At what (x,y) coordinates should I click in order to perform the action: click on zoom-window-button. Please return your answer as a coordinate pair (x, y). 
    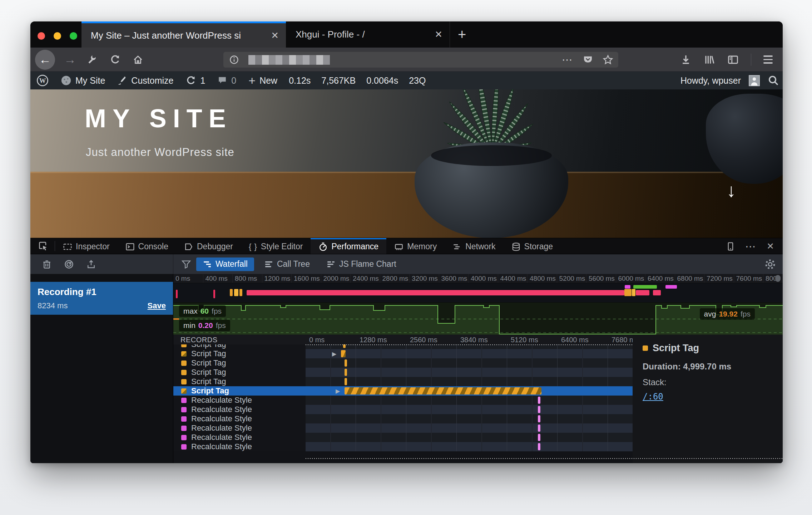
    Looking at the image, I should click on (74, 36).